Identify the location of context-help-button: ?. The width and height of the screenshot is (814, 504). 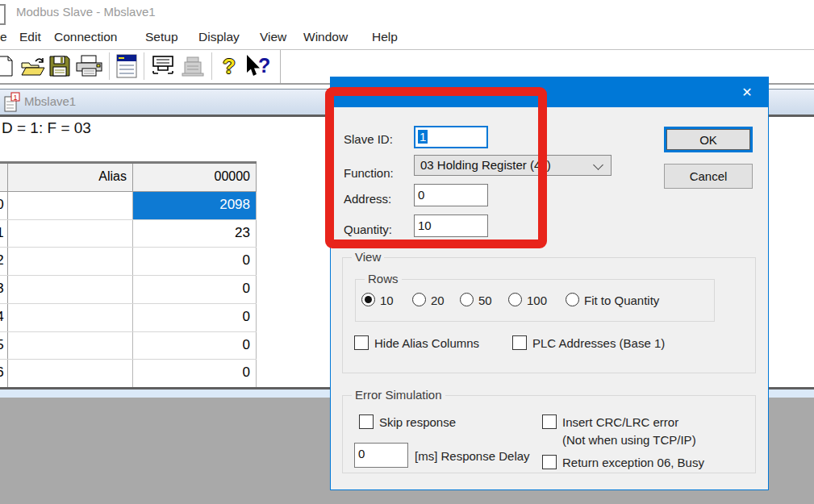
(258, 66).